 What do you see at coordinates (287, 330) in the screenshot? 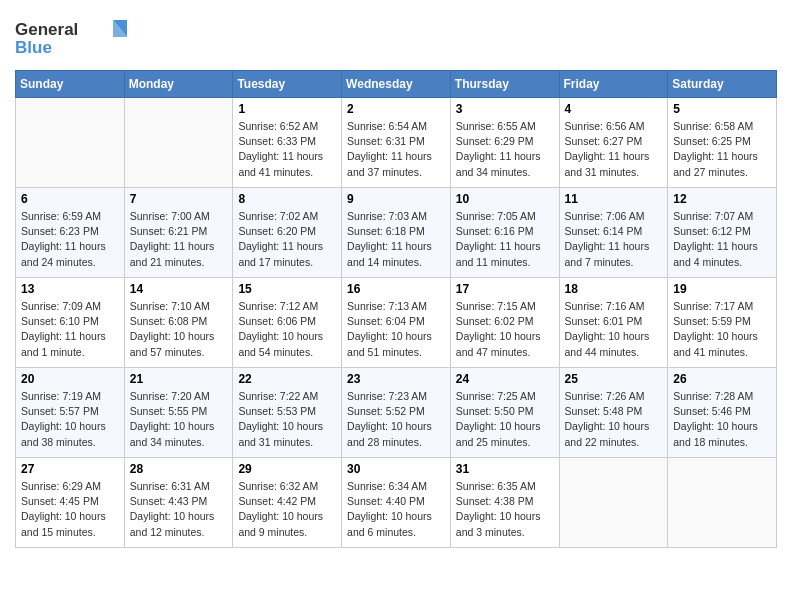
I see `day-info: Sunrise: 7:12 AMSunset: 6:06 PMDaylight:…` at bounding box center [287, 330].